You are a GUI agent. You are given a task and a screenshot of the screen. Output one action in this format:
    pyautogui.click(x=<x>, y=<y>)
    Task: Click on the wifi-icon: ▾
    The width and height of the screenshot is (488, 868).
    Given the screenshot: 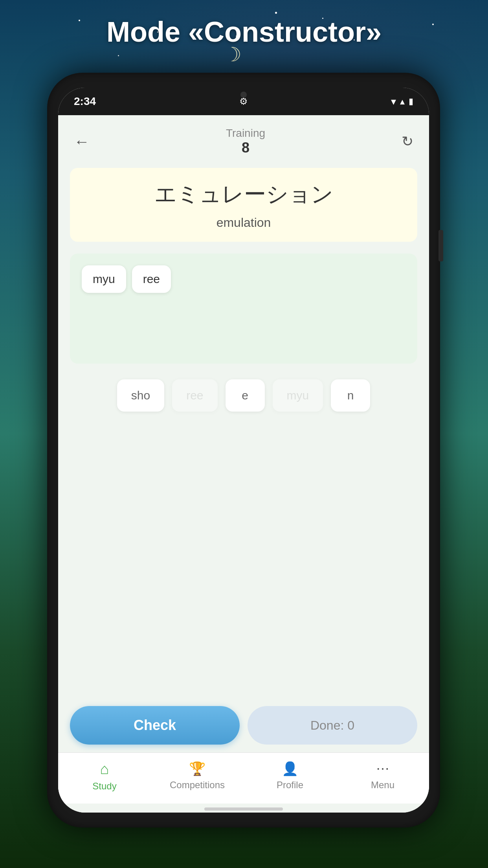 What is the action you would take?
    pyautogui.click(x=394, y=101)
    